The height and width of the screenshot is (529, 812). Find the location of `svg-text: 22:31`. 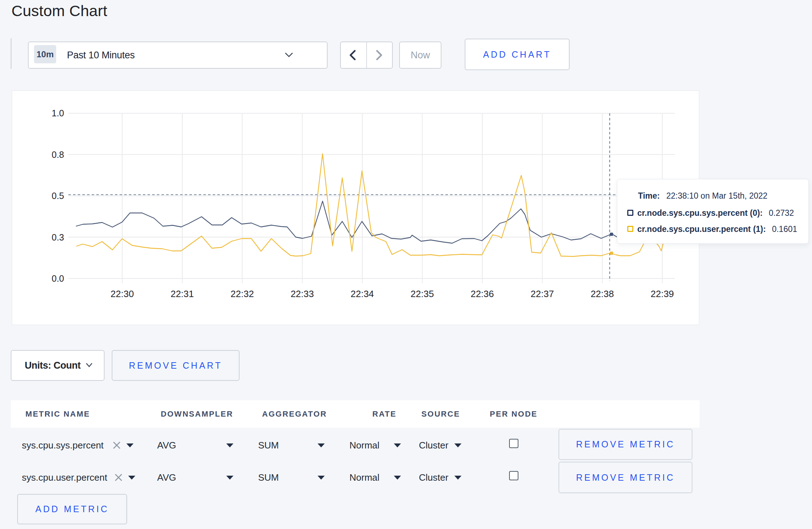

svg-text: 22:31 is located at coordinates (182, 294).